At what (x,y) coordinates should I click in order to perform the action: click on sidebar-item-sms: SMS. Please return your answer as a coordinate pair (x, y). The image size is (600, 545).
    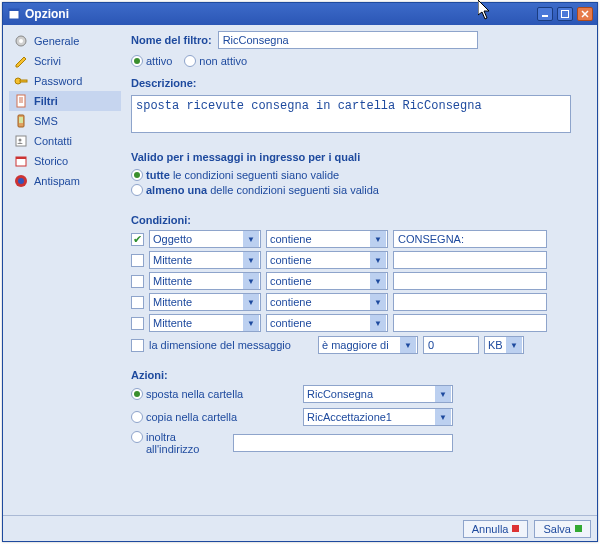
    Looking at the image, I should click on (65, 121).